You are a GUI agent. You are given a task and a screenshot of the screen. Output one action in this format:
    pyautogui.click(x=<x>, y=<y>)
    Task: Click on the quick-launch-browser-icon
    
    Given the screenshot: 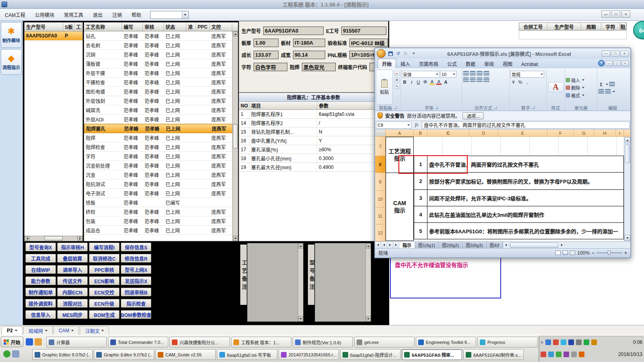 What is the action you would take?
    pyautogui.click(x=29, y=342)
    